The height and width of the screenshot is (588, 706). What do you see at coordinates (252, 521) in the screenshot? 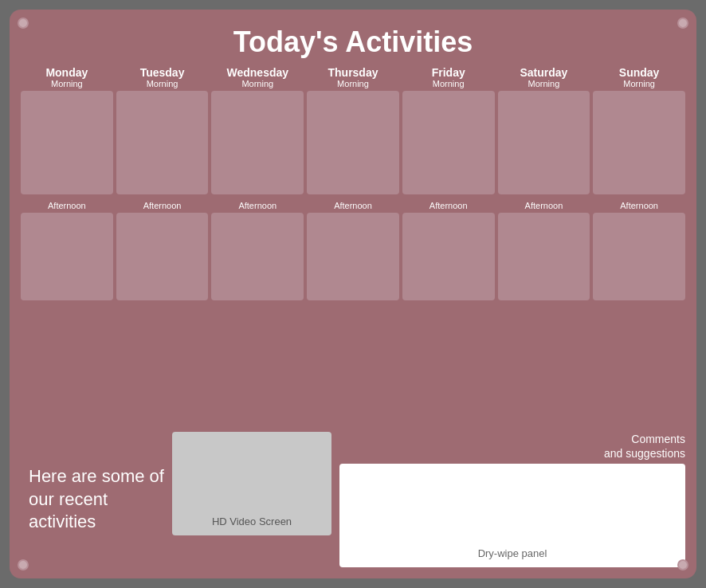
I see `video-screen-label: HD Video Screen` at bounding box center [252, 521].